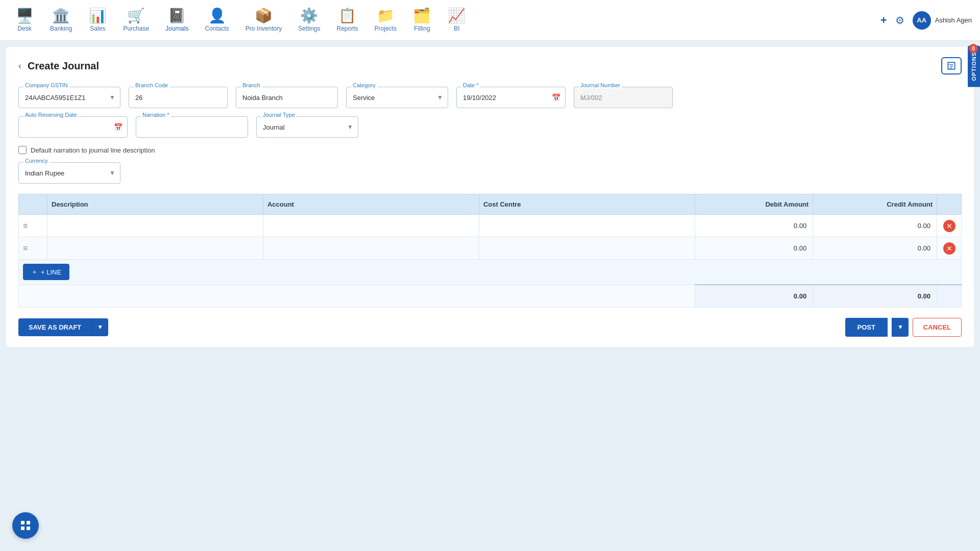 Image resolution: width=980 pixels, height=551 pixels. Describe the element at coordinates (397, 97) in the screenshot. I see `category-select: Service Purchase Sales` at that location.